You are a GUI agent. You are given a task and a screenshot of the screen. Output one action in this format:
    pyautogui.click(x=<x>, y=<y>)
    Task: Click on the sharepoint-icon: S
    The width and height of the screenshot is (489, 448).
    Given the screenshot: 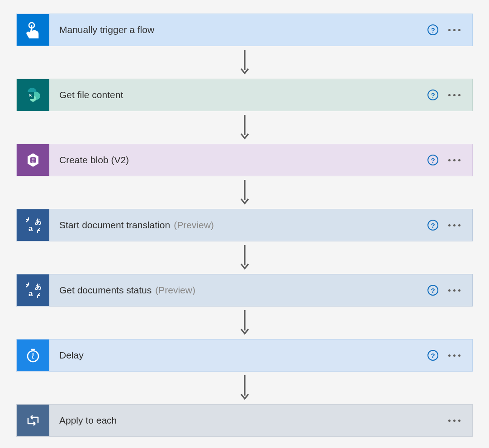 What is the action you would take?
    pyautogui.click(x=33, y=95)
    